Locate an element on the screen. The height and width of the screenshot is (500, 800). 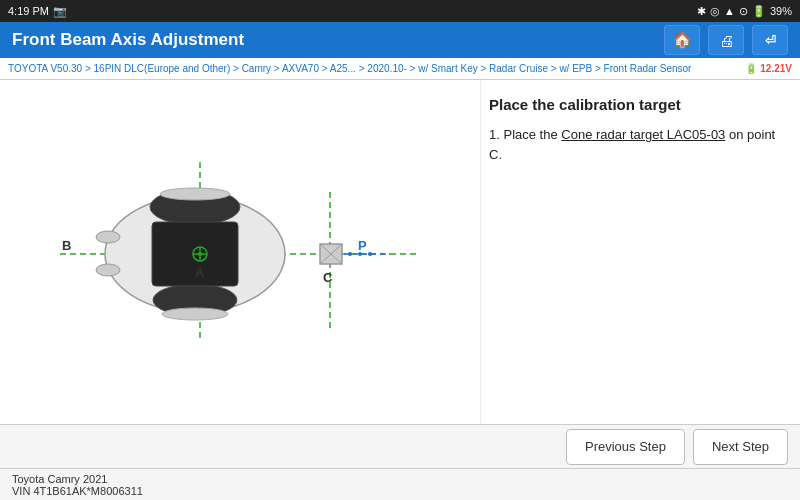
svg-text: P is located at coordinates (362, 246).